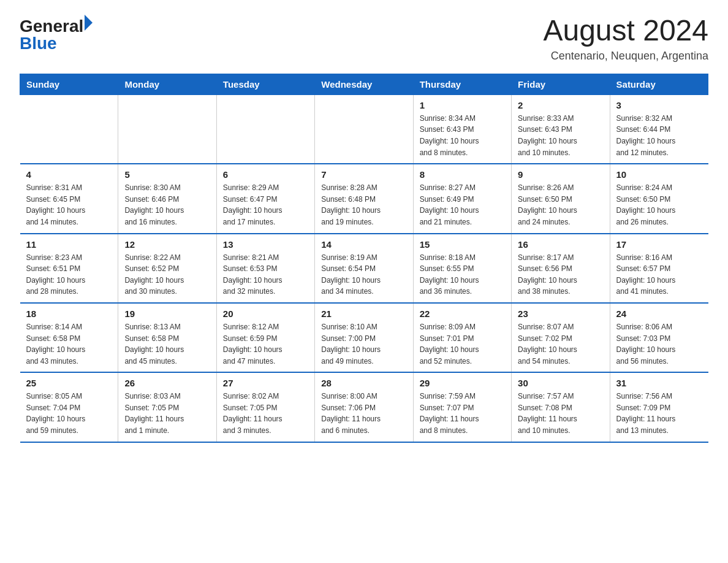 Image resolution: width=728 pixels, height=563 pixels. Describe the element at coordinates (560, 344) in the screenshot. I see `day-info: Sunrise: 8:07 AM Sunset: 7:02 PM Dayligh…` at that location.